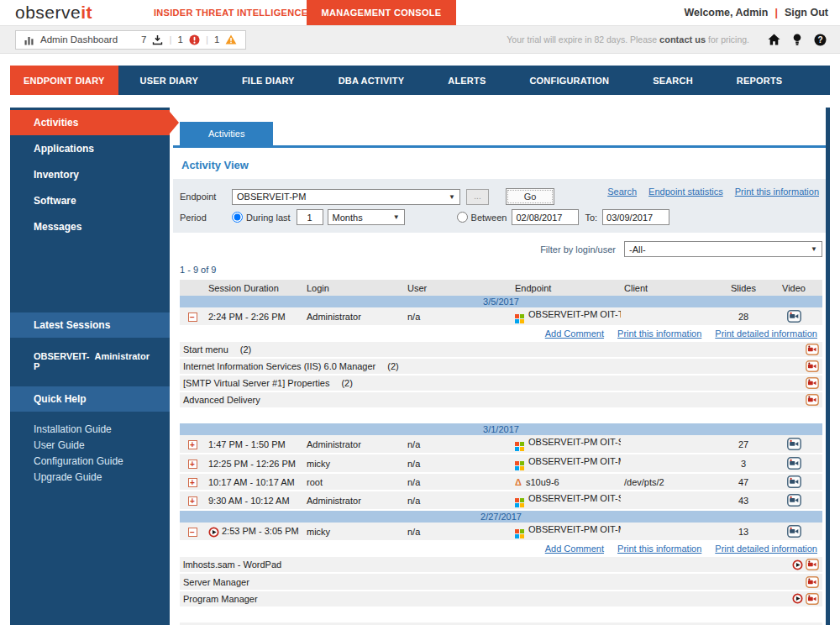 The width and height of the screenshot is (840, 625). What do you see at coordinates (462, 217) in the screenshot?
I see `between-radio` at bounding box center [462, 217].